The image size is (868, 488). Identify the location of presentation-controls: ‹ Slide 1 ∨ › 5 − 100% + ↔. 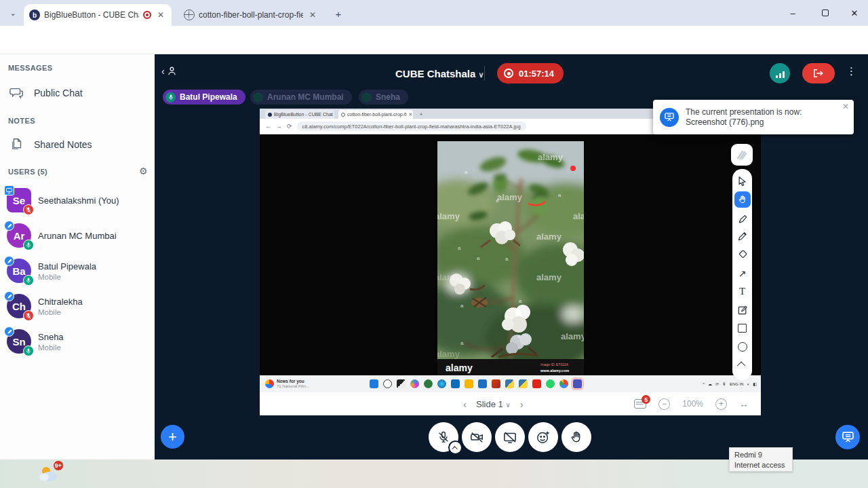
(510, 404).